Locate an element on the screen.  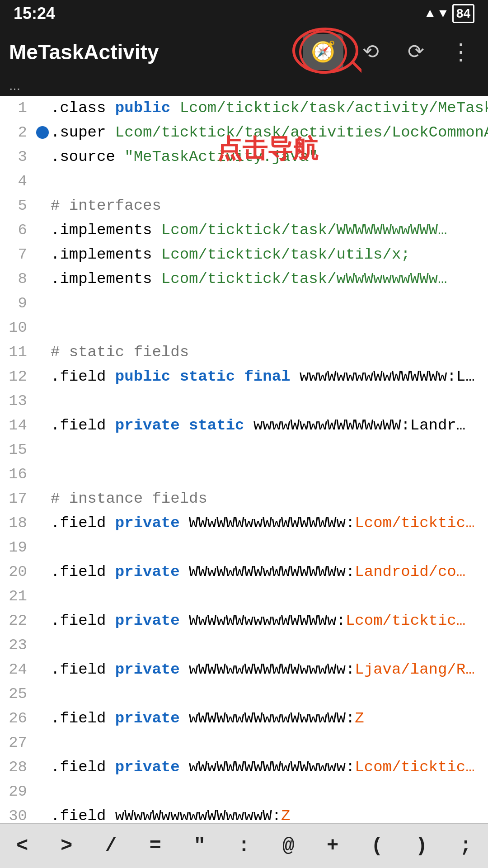
line-number: 13 is located at coordinates (18, 401).